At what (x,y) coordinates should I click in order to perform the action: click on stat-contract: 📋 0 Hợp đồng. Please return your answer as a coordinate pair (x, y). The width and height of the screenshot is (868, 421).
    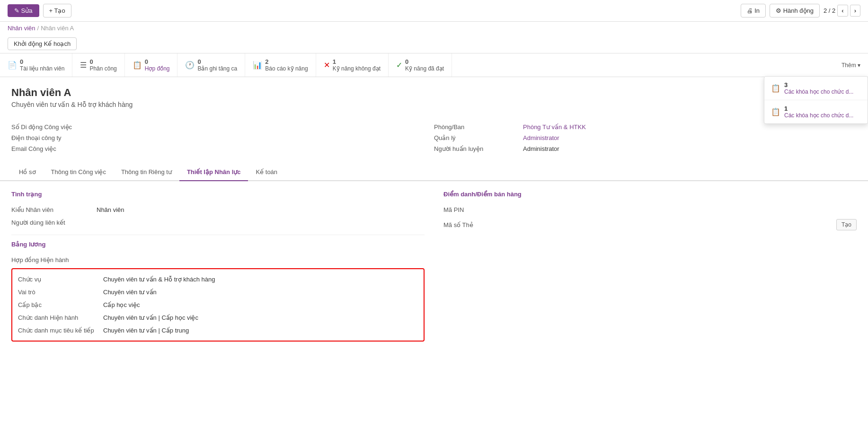
    Looking at the image, I should click on (151, 65).